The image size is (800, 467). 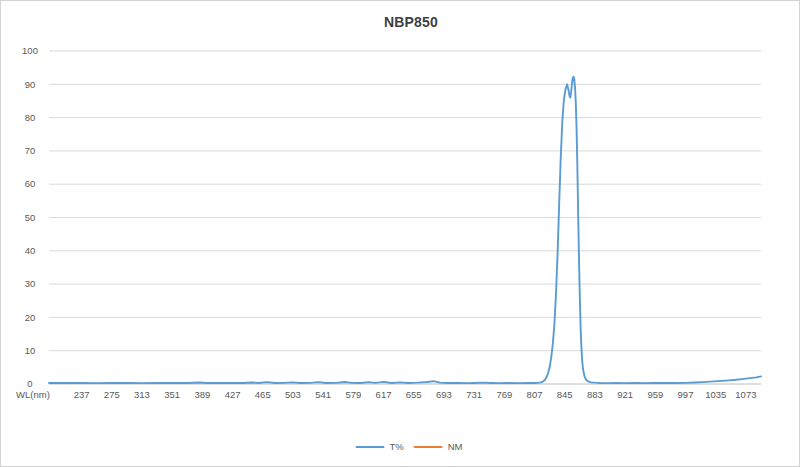 What do you see at coordinates (408, 447) in the screenshot?
I see `legend: T% NM` at bounding box center [408, 447].